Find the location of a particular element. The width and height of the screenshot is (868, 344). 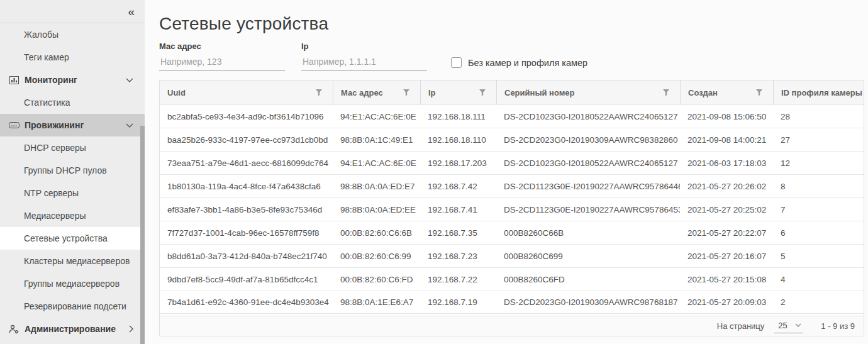

sidebar-item: Мониторинг is located at coordinates (72, 80).